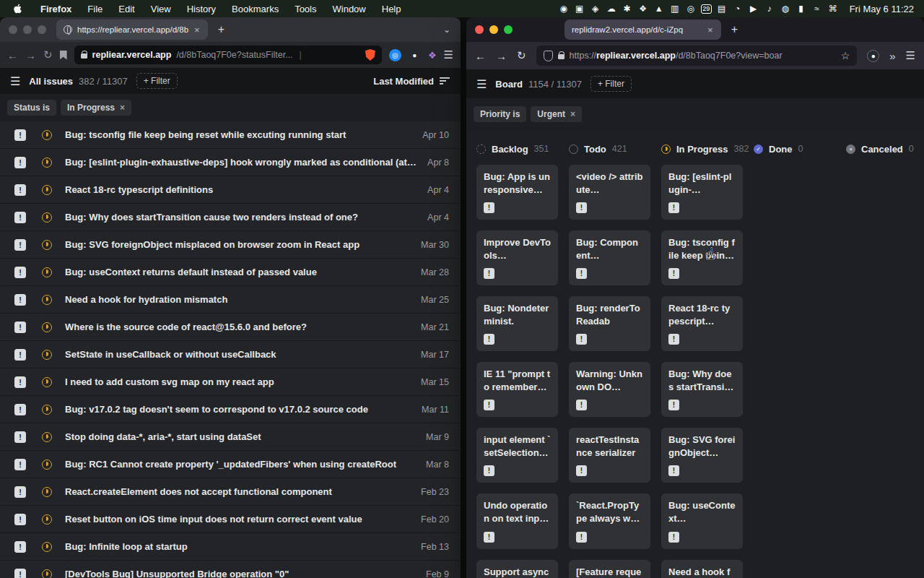 Image resolution: width=924 pixels, height=578 pixels. I want to click on docker-icon: ◈, so click(596, 9).